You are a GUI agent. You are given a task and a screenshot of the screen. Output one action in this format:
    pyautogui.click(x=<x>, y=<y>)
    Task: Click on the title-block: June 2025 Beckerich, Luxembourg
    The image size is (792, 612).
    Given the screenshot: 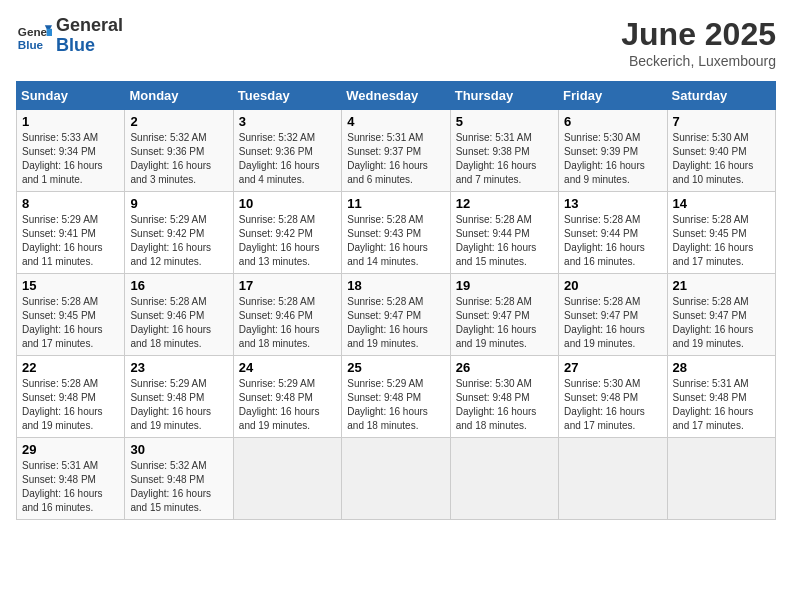 What is the action you would take?
    pyautogui.click(x=698, y=42)
    